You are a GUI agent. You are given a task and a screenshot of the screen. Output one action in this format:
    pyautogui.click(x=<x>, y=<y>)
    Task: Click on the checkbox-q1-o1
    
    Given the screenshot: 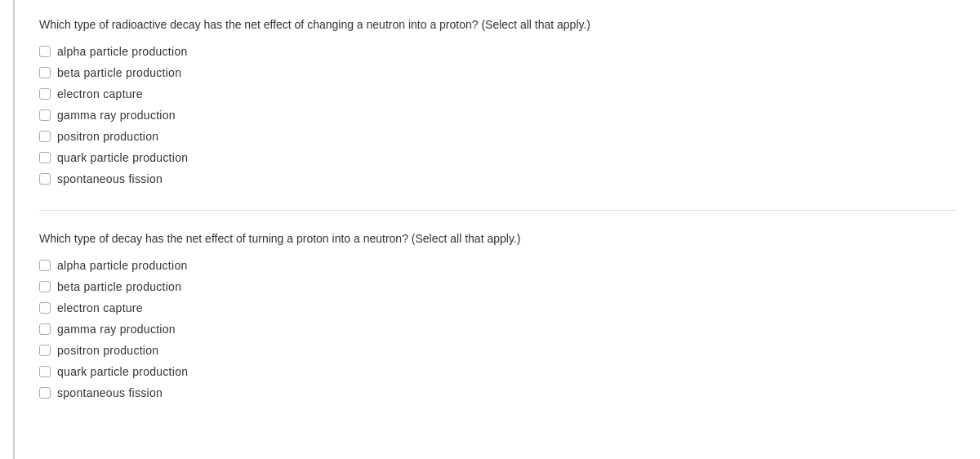 What is the action you would take?
    pyautogui.click(x=45, y=51)
    